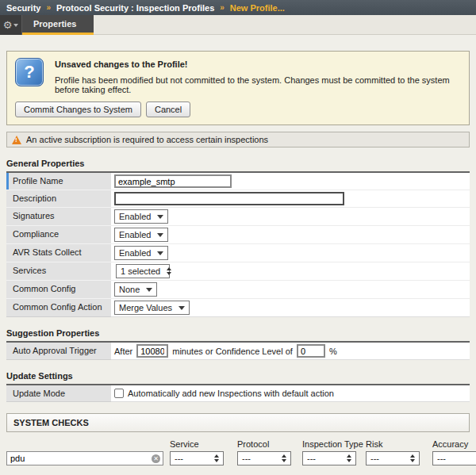 This screenshot has height=475, width=476. Describe the element at coordinates (232, 351) in the screenshot. I see `confidence-text: minutes or Confidence Level of` at that location.